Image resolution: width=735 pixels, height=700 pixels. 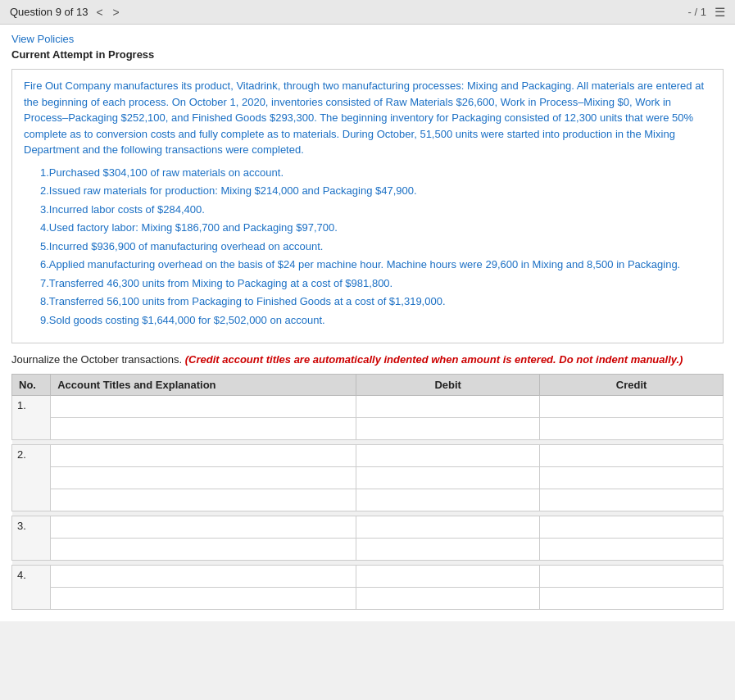 What do you see at coordinates (66, 12) in the screenshot?
I see `header-left: Question 9 of 13 < >` at bounding box center [66, 12].